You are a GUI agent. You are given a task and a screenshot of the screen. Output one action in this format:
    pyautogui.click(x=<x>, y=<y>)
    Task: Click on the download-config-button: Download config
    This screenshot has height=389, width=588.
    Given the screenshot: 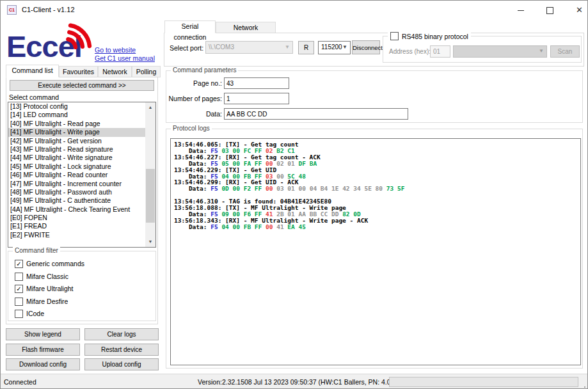 What is the action you would take?
    pyautogui.click(x=43, y=365)
    